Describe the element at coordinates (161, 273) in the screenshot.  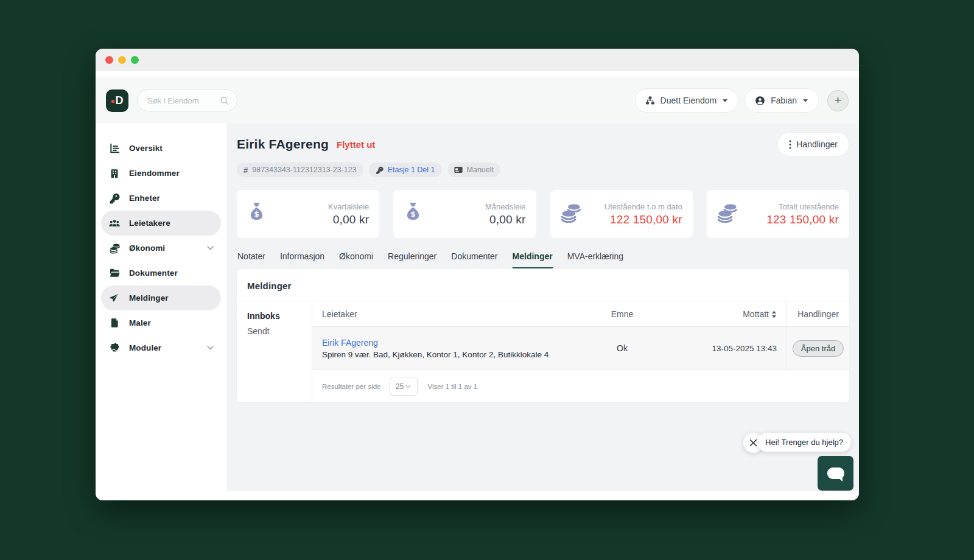
I see `sidebar-item-dokumenter: Dokumenter` at that location.